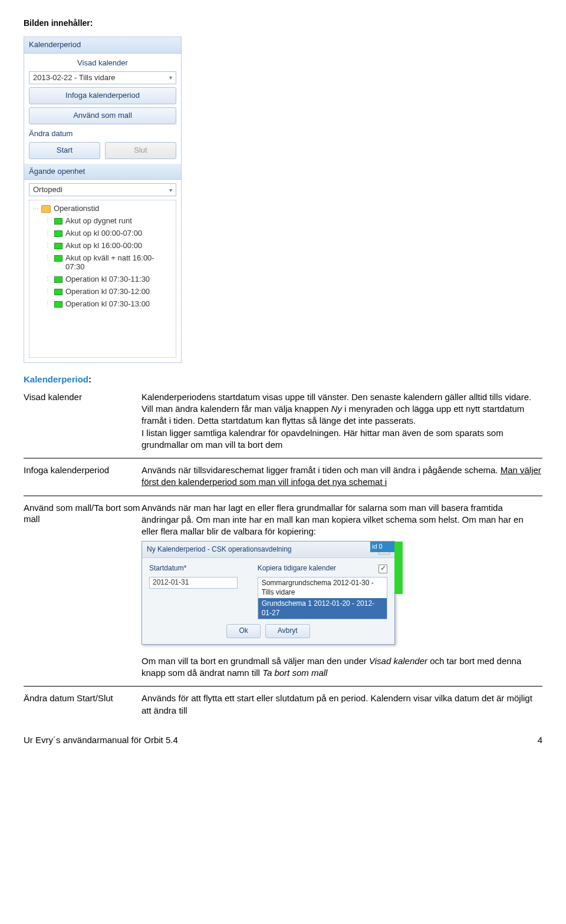 The width and height of the screenshot is (566, 924). What do you see at coordinates (104, 246) in the screenshot?
I see `tree-item-label: Akut op kl 16:00-00:00` at bounding box center [104, 246].